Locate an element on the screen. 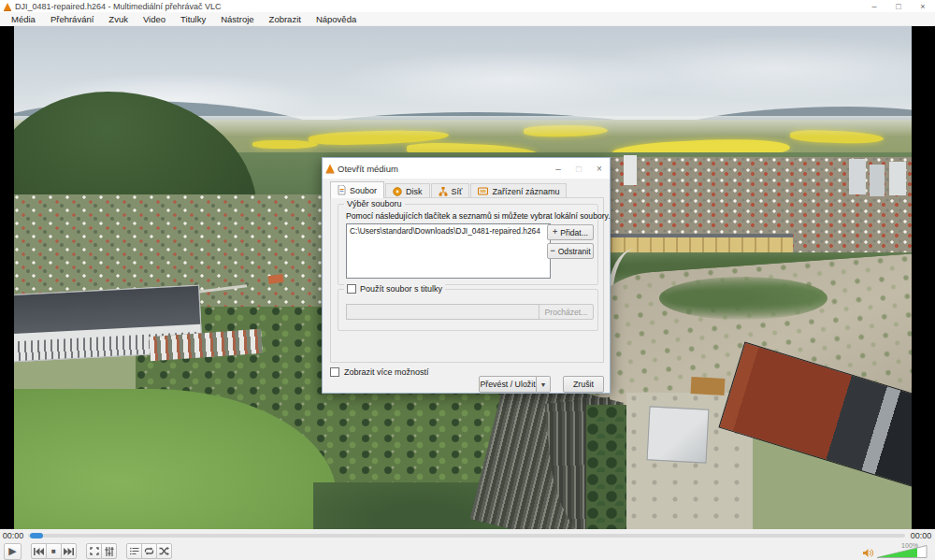 This screenshot has height=560, width=935. show-more-options-row: Zobrazit více možností is located at coordinates (380, 372).